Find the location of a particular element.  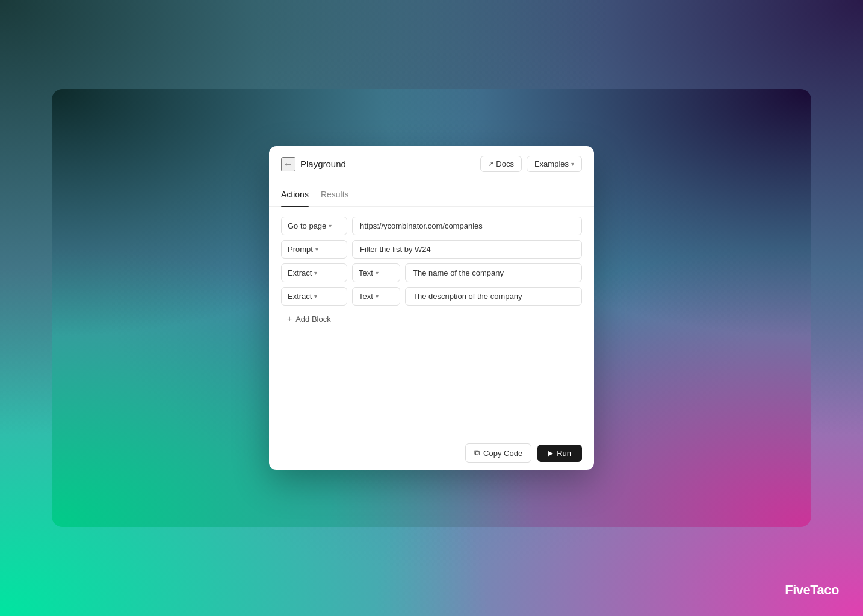

tab-results: Results is located at coordinates (335, 194).